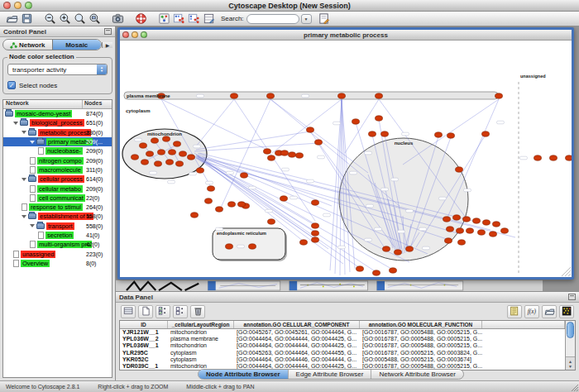  Describe the element at coordinates (201, 324) in the screenshot. I see `column-header: _cellularLayoutRegion` at that location.